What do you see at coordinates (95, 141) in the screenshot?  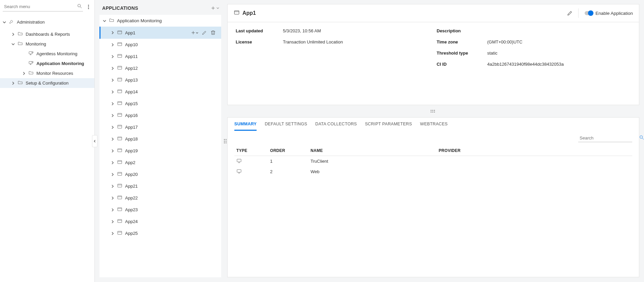 I see `sidebar-collapse-handle` at bounding box center [95, 141].